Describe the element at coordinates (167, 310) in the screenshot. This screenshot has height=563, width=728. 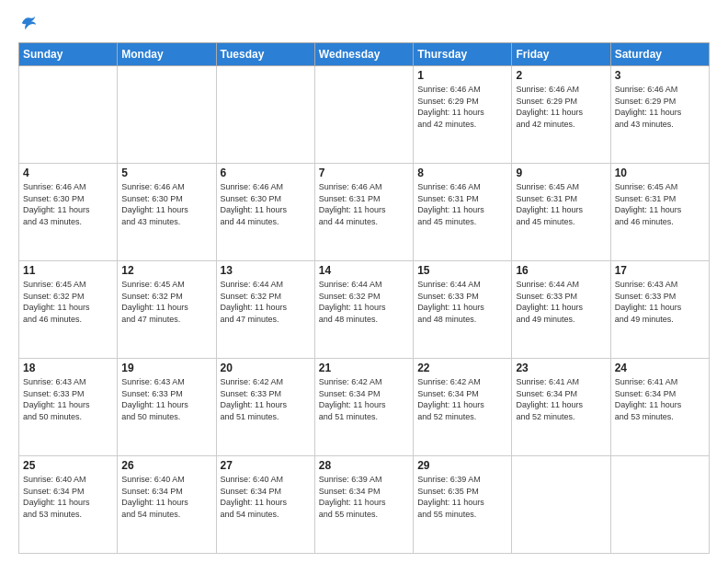
I see `calendar-cell: 12Sunrise: 6:45 AM Sunset: 6:32 PM Dayli…` at that location.